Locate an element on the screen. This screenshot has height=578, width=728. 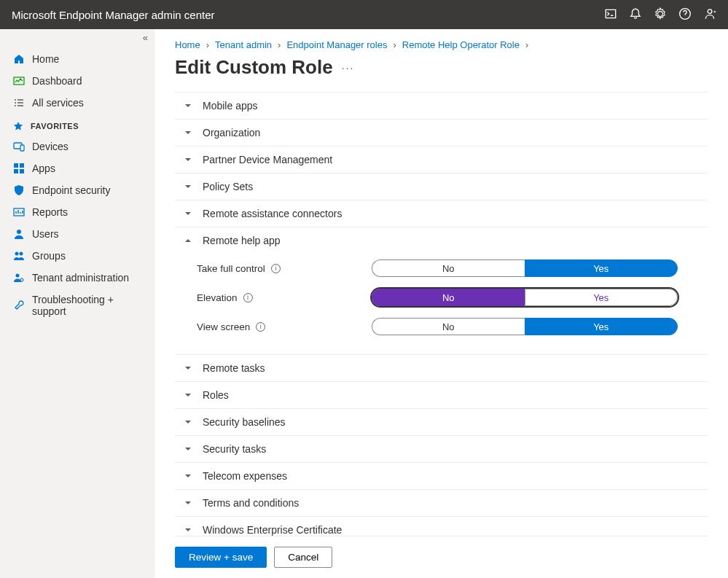
nav-reports: Reports is located at coordinates (77, 212).